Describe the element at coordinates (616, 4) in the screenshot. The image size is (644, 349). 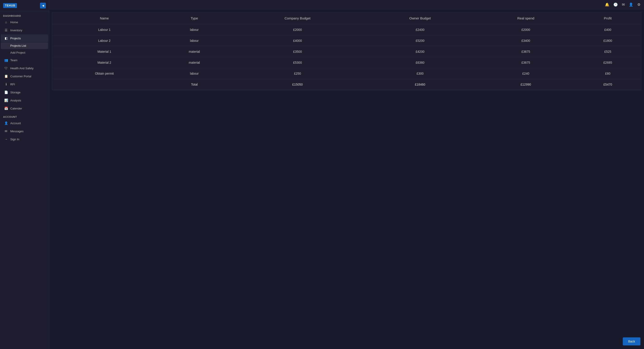
I see `clock-icon: 🕐` at that location.